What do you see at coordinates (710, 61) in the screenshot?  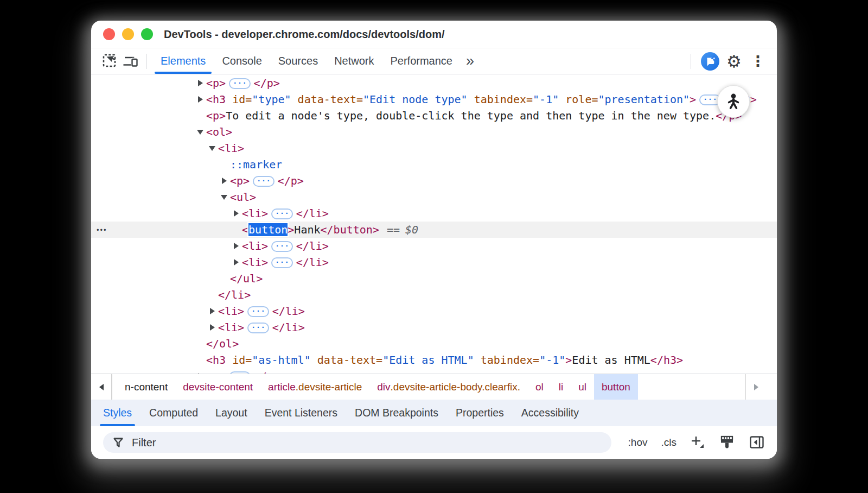 I see `ai-assistance-icon` at bounding box center [710, 61].